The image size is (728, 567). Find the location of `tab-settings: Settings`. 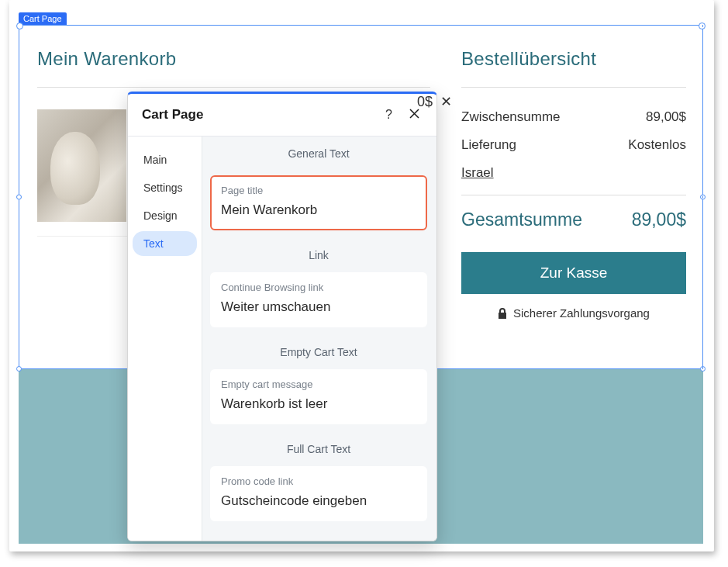

tab-settings: Settings is located at coordinates (164, 188).